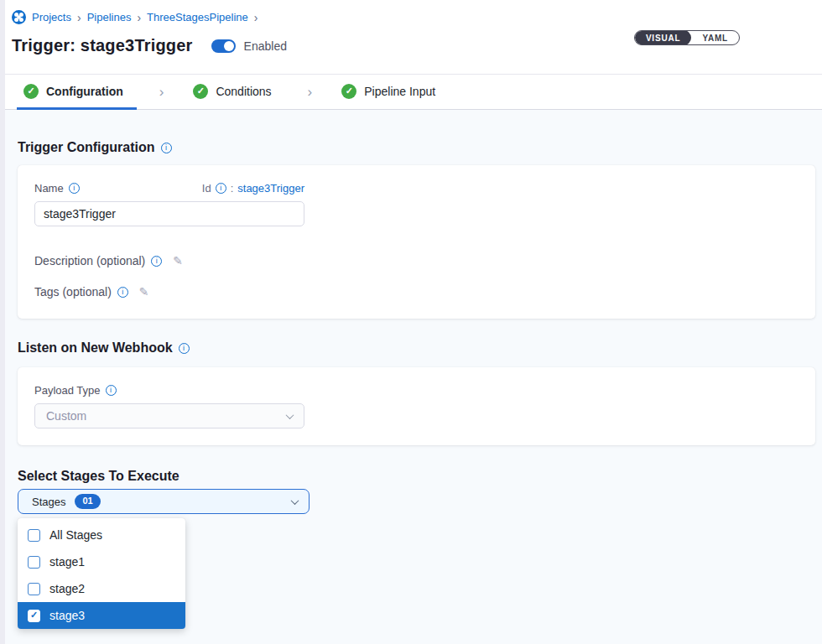  What do you see at coordinates (99, 476) in the screenshot?
I see `heading-text: Select Stages To Execute` at bounding box center [99, 476].